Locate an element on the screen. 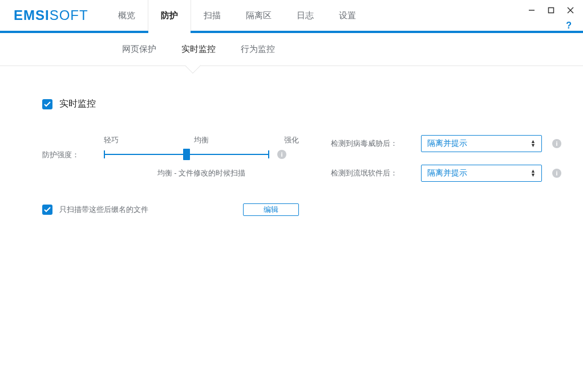 The image size is (583, 392). subnav-behavior: 行为监控 is located at coordinates (258, 49).